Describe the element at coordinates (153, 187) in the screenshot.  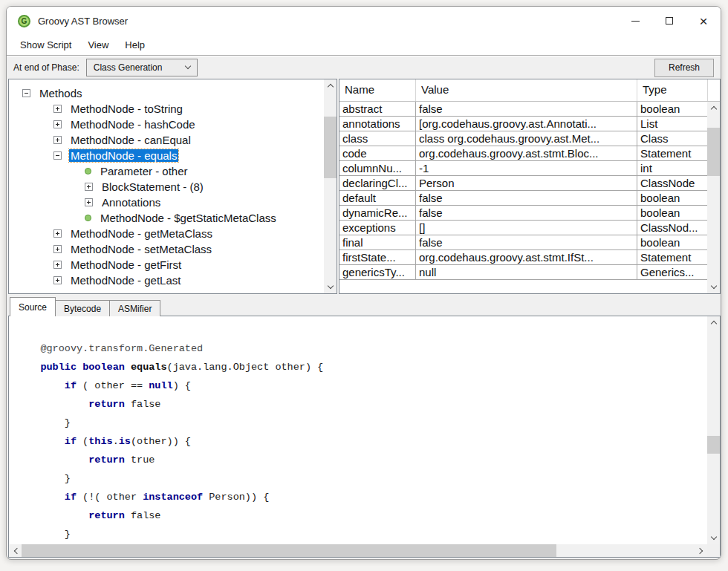
I see `tree-node-label: BlockStatement - (8)` at that location.